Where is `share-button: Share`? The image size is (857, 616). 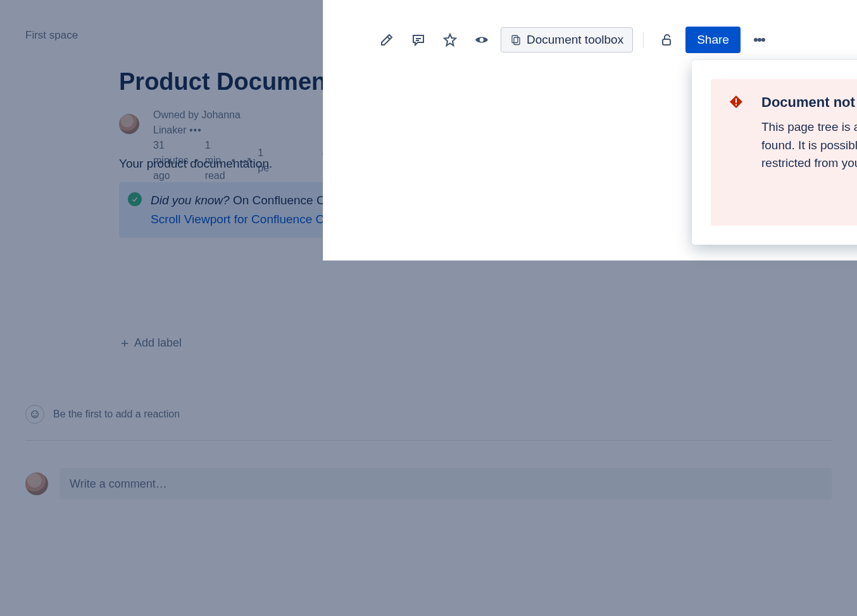 share-button: Share is located at coordinates (713, 40).